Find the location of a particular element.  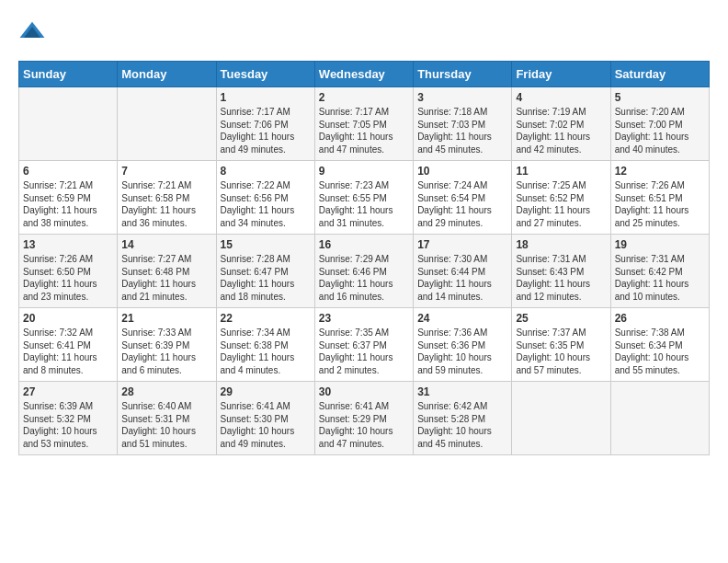

day-number: 10 is located at coordinates (462, 171).